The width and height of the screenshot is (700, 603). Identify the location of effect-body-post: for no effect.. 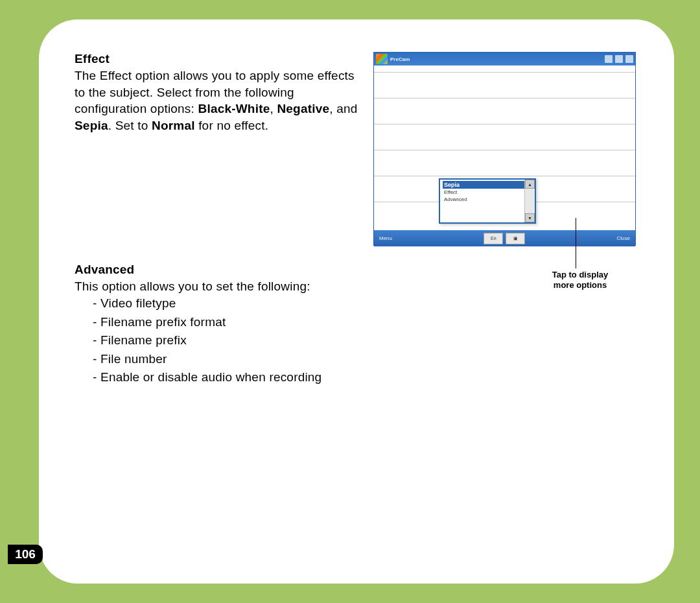
(232, 126).